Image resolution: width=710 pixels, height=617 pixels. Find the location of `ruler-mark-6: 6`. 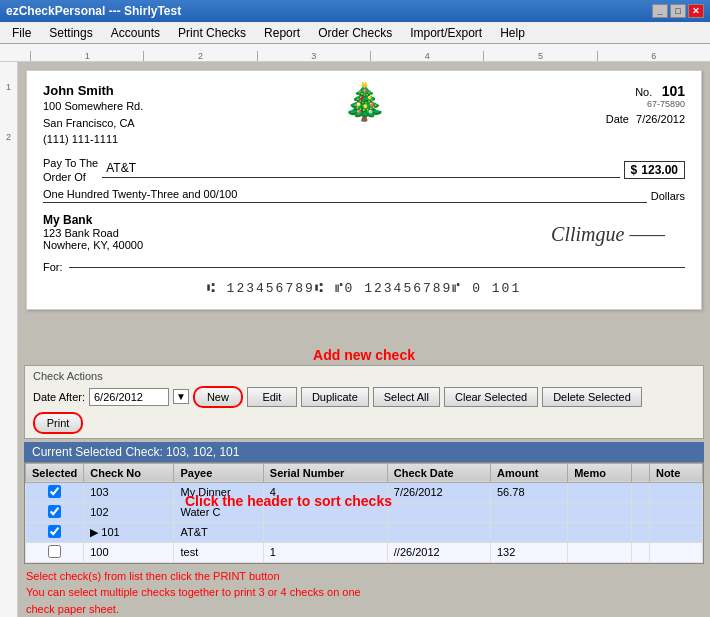

ruler-mark-6: 6 is located at coordinates (654, 56).